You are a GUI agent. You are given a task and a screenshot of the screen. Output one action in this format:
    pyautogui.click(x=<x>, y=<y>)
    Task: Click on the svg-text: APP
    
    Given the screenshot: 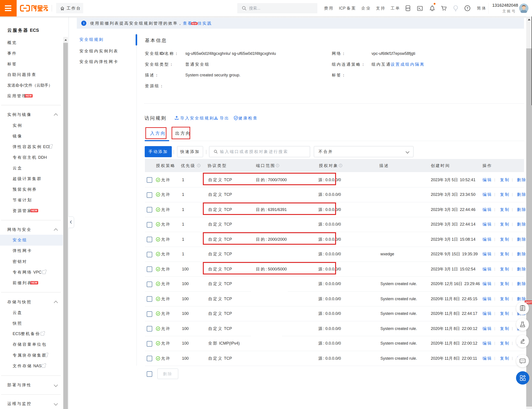 What is the action you would take?
    pyautogui.click(x=408, y=8)
    